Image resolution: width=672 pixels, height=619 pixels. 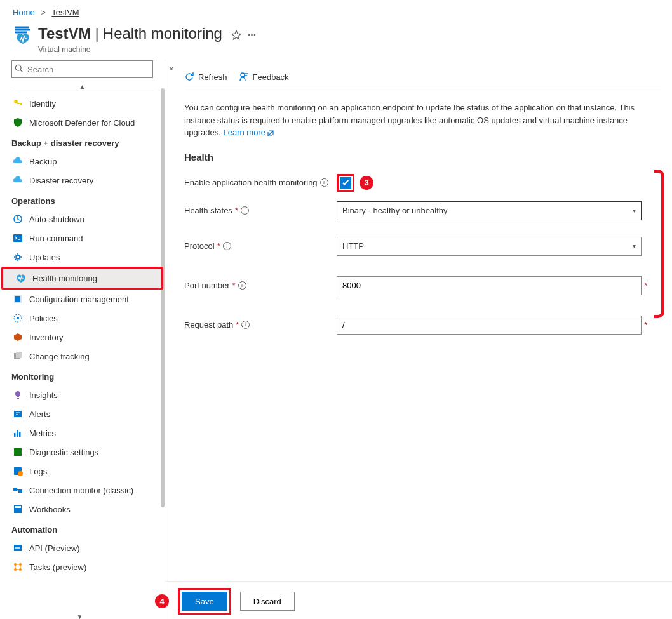 What do you see at coordinates (65, 13) in the screenshot?
I see `breadcrumb-current: TestVM` at bounding box center [65, 13].